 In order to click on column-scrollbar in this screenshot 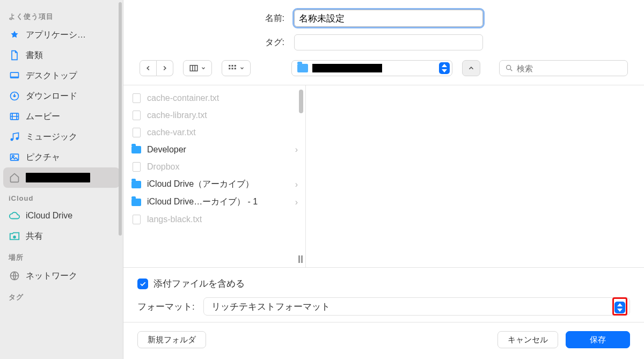, I will do `click(301, 101)`.